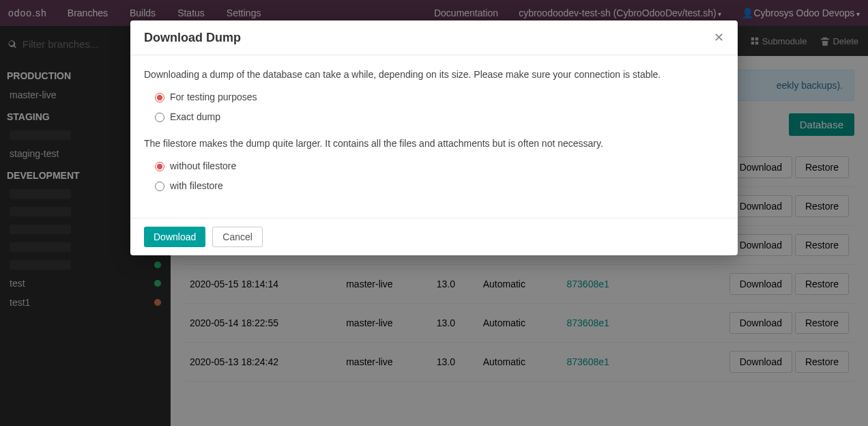  What do you see at coordinates (434, 107) in the screenshot?
I see `dump-purpose-group: For testing purposes Exact dump` at bounding box center [434, 107].